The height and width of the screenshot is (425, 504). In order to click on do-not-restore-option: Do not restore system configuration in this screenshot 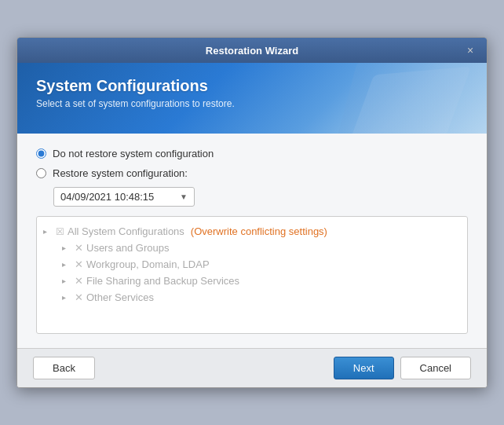, I will do `click(252, 154)`.